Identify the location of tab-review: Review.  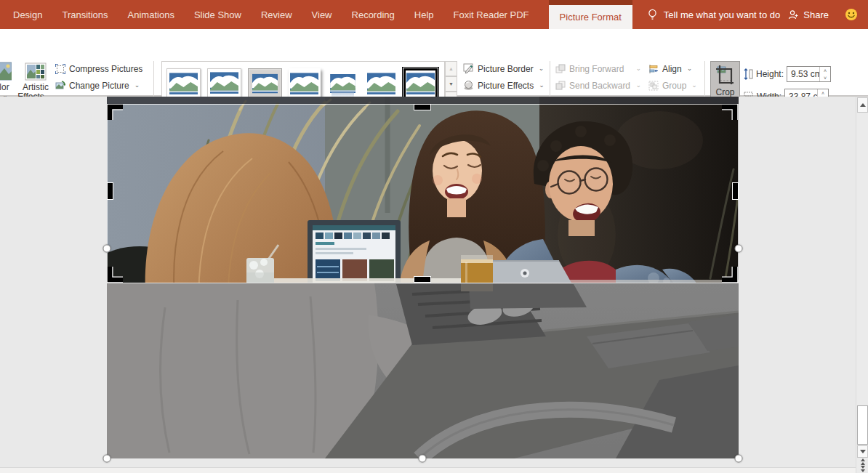
(276, 15).